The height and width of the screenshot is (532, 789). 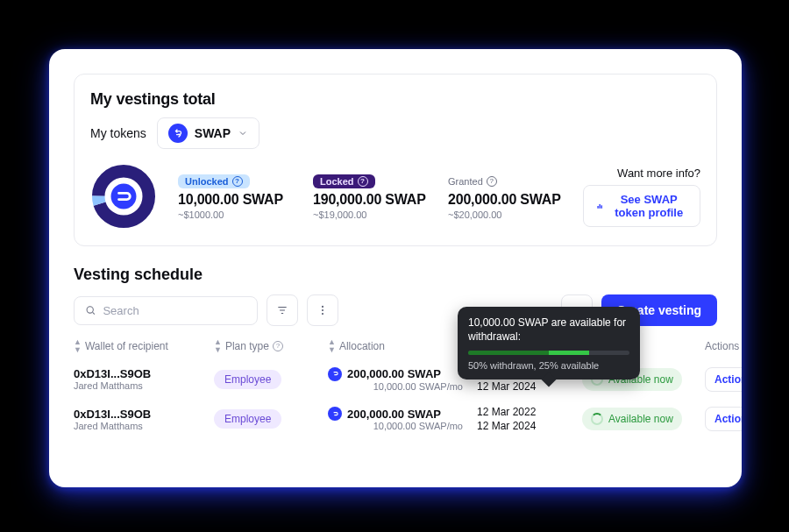 What do you see at coordinates (549, 365) in the screenshot?
I see `tooltip-subtitle: 50% withdrawn, 25% available` at bounding box center [549, 365].